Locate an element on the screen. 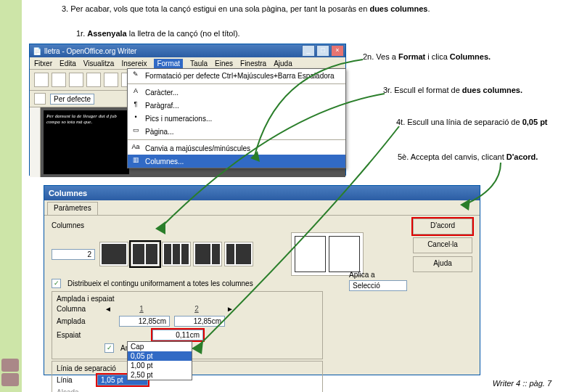 The image size is (566, 392). open-icon is located at coordinates (59, 80).